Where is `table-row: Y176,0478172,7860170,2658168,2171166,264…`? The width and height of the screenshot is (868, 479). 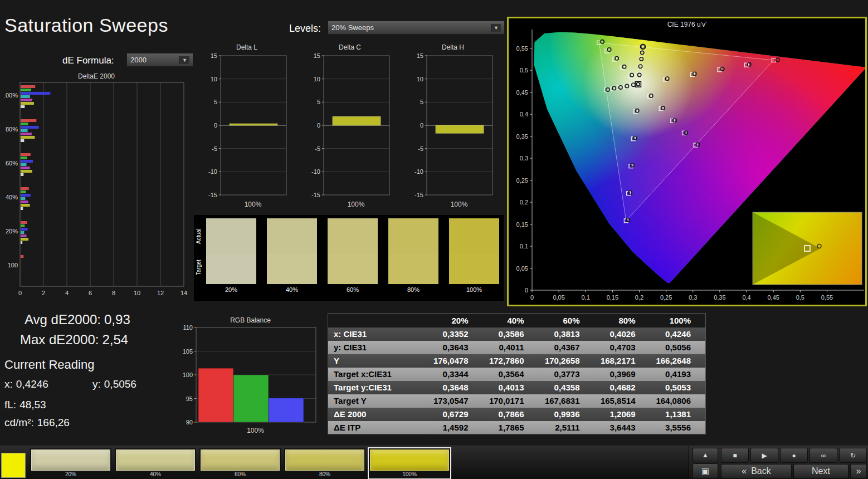
table-row: Y176,0478172,7860170,2658168,2171166,264… is located at coordinates (517, 361).